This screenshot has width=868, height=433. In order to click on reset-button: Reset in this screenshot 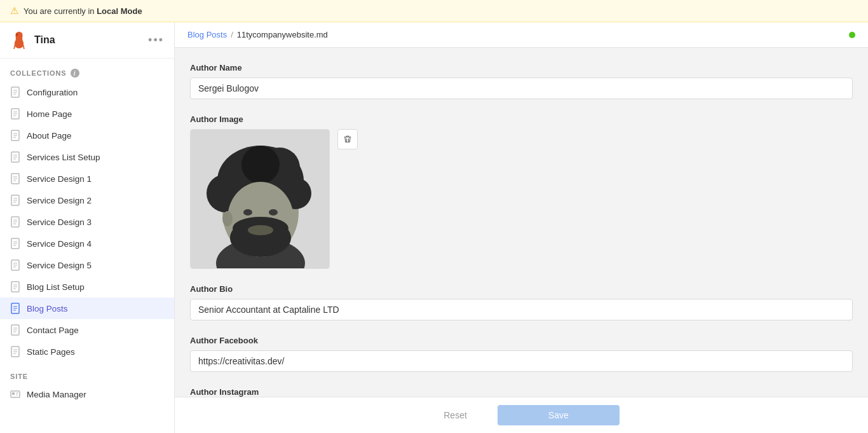, I will do `click(455, 415)`.